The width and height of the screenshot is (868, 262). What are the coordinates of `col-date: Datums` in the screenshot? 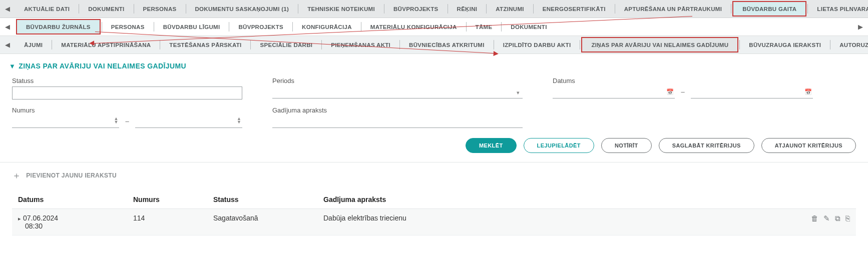 It's located at (70, 200).